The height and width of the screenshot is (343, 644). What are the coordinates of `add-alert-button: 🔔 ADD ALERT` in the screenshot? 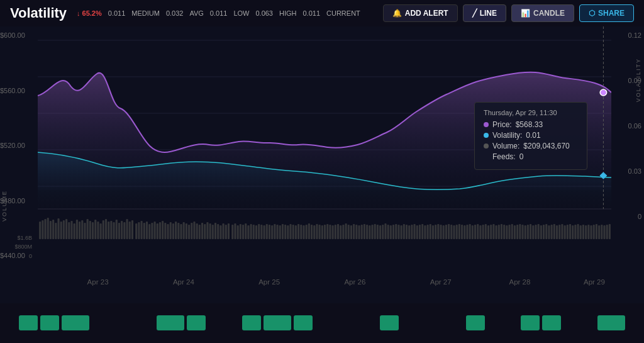 It's located at (420, 13).